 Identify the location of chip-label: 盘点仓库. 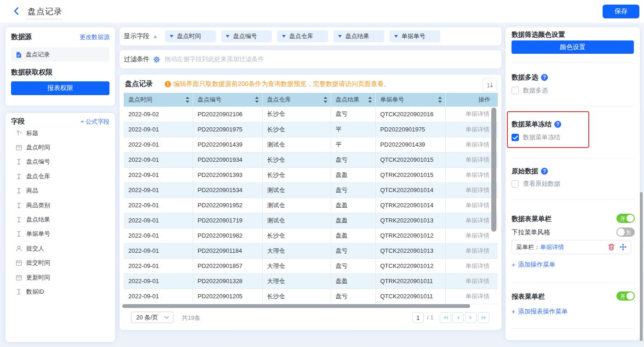
(301, 36).